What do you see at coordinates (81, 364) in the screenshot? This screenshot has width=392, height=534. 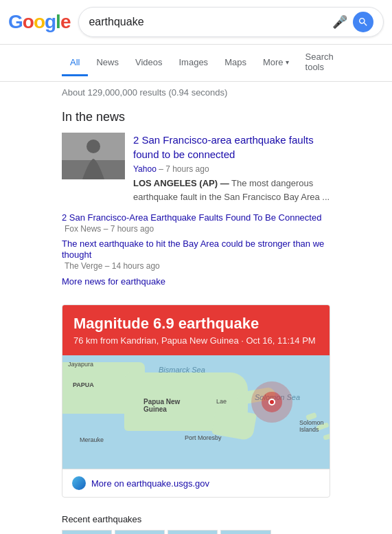 I see `map-label-jayapura: Jayapura` at bounding box center [81, 364].